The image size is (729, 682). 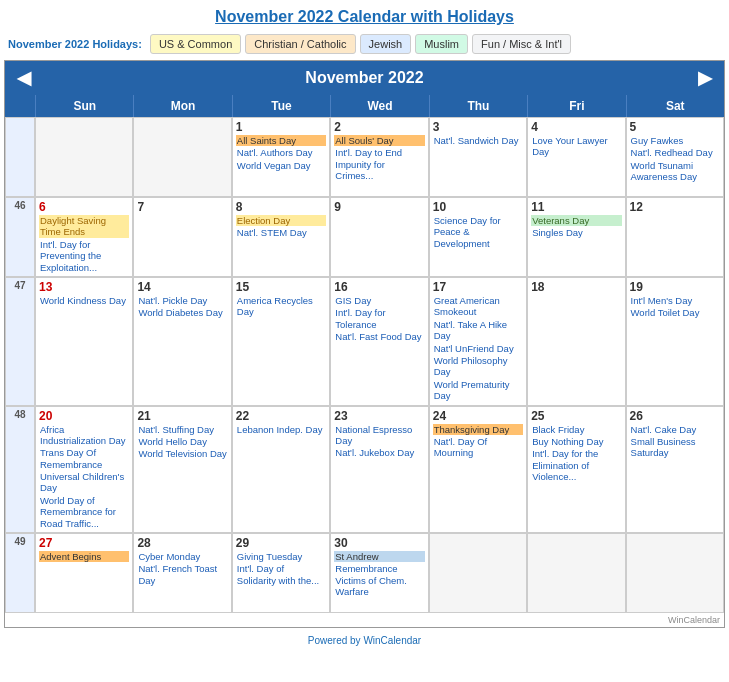 What do you see at coordinates (576, 157) in the screenshot?
I see `calendar-cell: 4Love Your Lawyer Day` at bounding box center [576, 157].